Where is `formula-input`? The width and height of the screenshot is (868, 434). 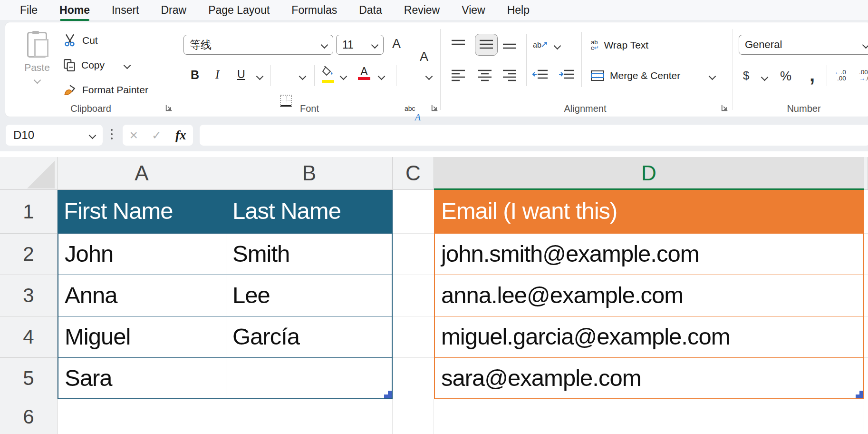
formula-input is located at coordinates (534, 135).